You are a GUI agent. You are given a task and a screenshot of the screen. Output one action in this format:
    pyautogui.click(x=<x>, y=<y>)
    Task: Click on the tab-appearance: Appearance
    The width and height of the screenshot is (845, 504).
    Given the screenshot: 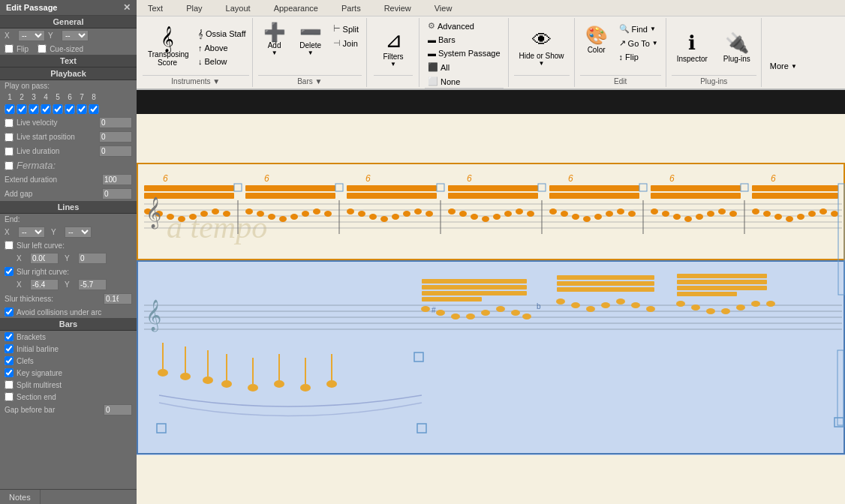 What is the action you would take?
    pyautogui.click(x=296, y=8)
    